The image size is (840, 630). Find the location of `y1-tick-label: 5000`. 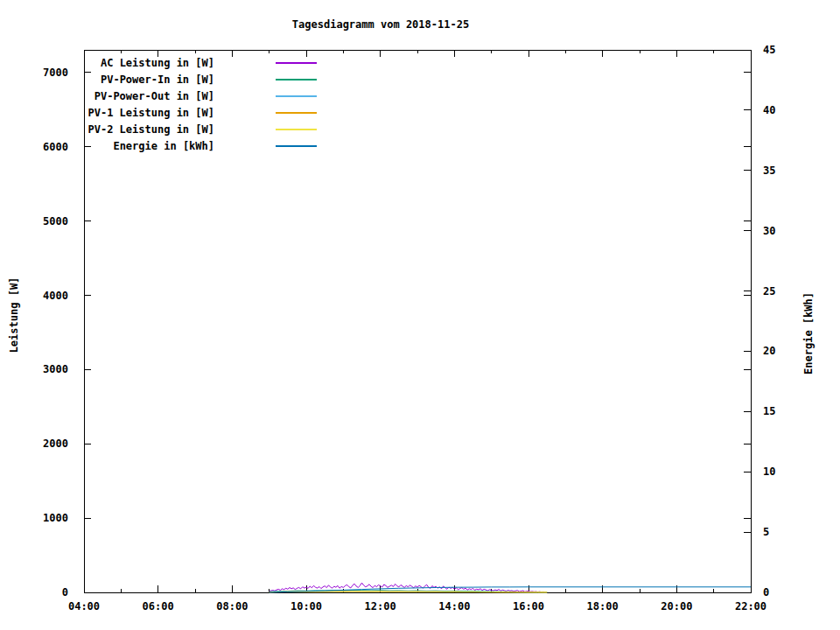

y1-tick-label: 5000 is located at coordinates (56, 221).